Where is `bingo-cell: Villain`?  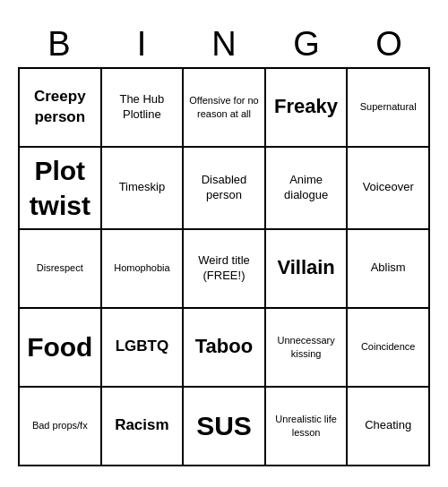 bingo-cell: Villain is located at coordinates (307, 269).